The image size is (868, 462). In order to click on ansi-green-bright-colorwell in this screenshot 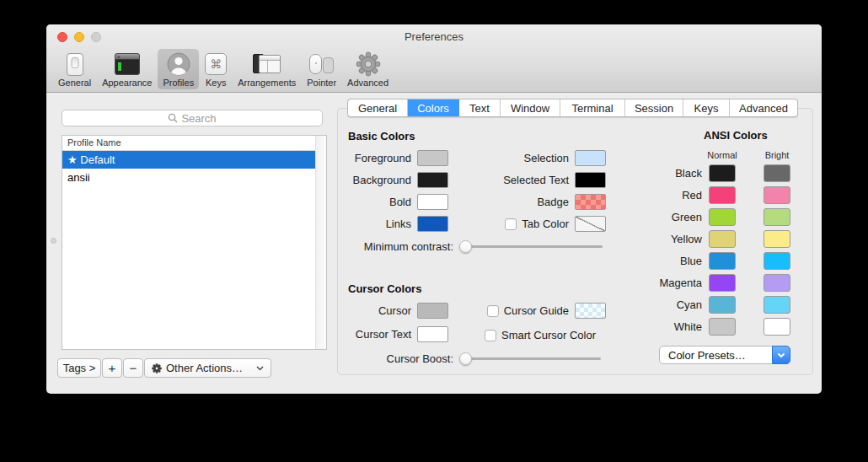, I will do `click(777, 218)`.